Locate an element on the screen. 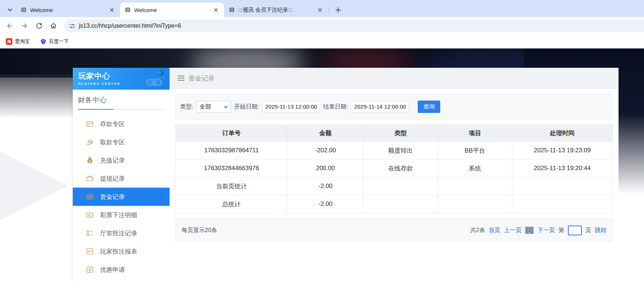  page-jump-input is located at coordinates (575, 230).